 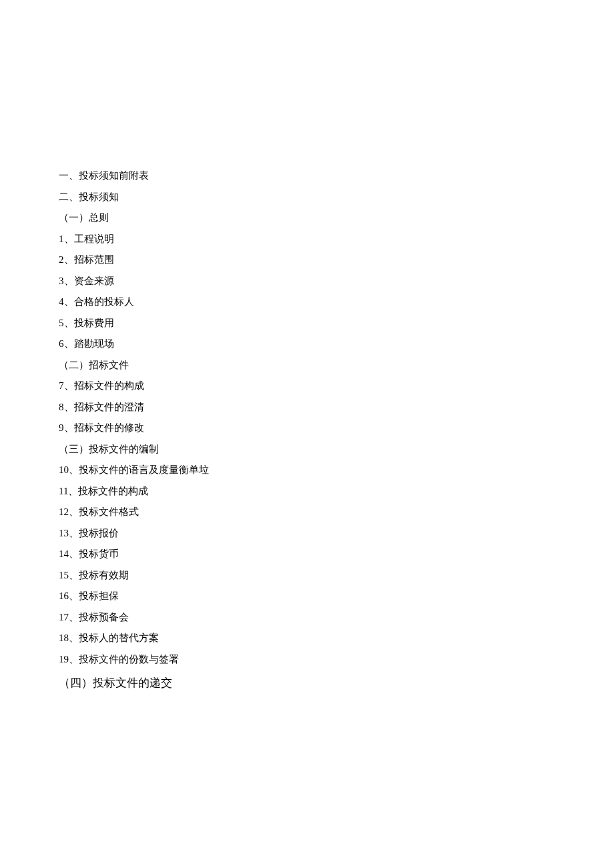 What do you see at coordinates (336, 492) in the screenshot?
I see `toc-line: 11、投标文件的构成` at bounding box center [336, 492].